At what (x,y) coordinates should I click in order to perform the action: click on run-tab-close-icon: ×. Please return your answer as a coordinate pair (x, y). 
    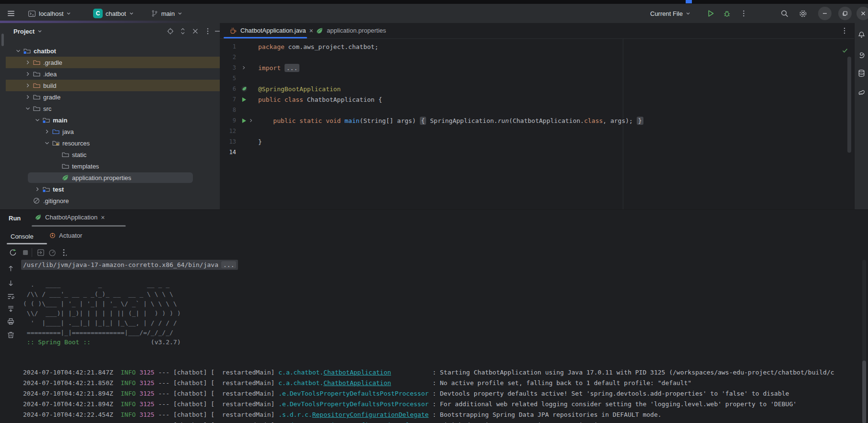
    Looking at the image, I should click on (103, 218).